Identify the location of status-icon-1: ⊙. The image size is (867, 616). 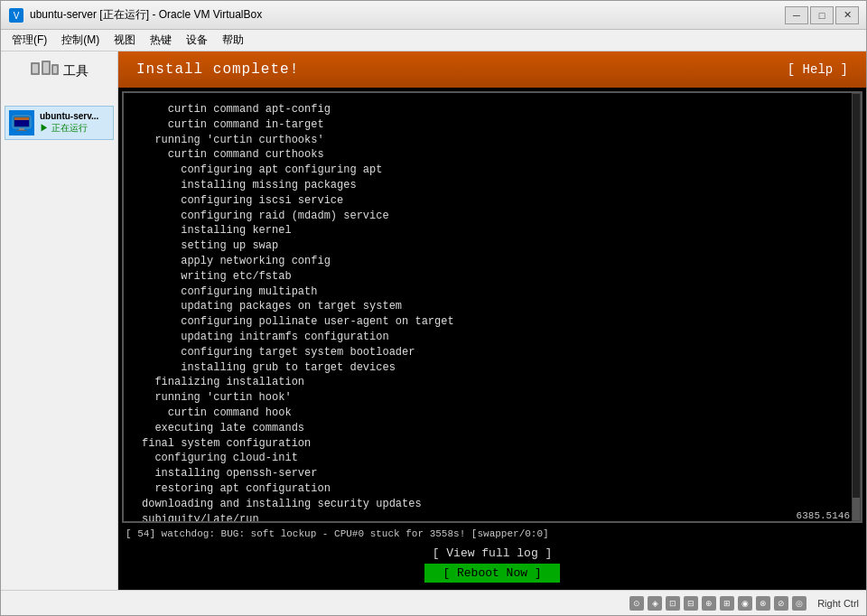
(637, 603).